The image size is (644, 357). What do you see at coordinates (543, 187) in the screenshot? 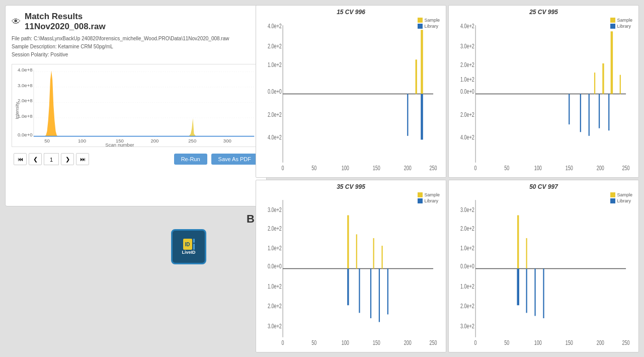
I see `spectrum-title-cv50: 50 CV 997` at bounding box center [543, 187].